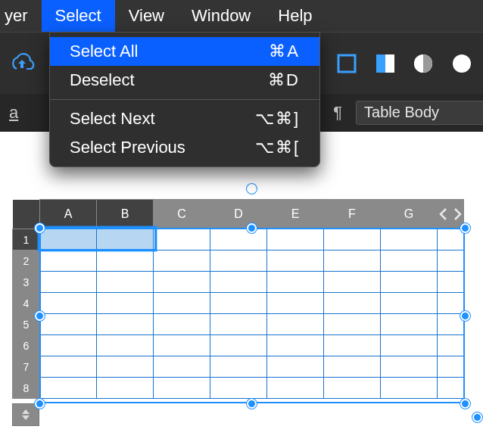  Describe the element at coordinates (26, 240) in the screenshot. I see `row-header-1: 1` at that location.